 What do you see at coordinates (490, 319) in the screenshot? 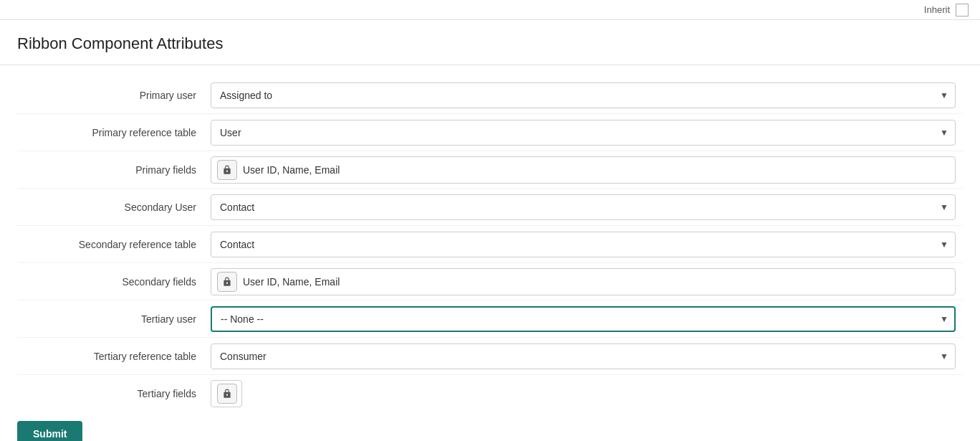
I see `tertiary-user-row: Tertiary user -- None -- Assigned to Cur…` at bounding box center [490, 319].